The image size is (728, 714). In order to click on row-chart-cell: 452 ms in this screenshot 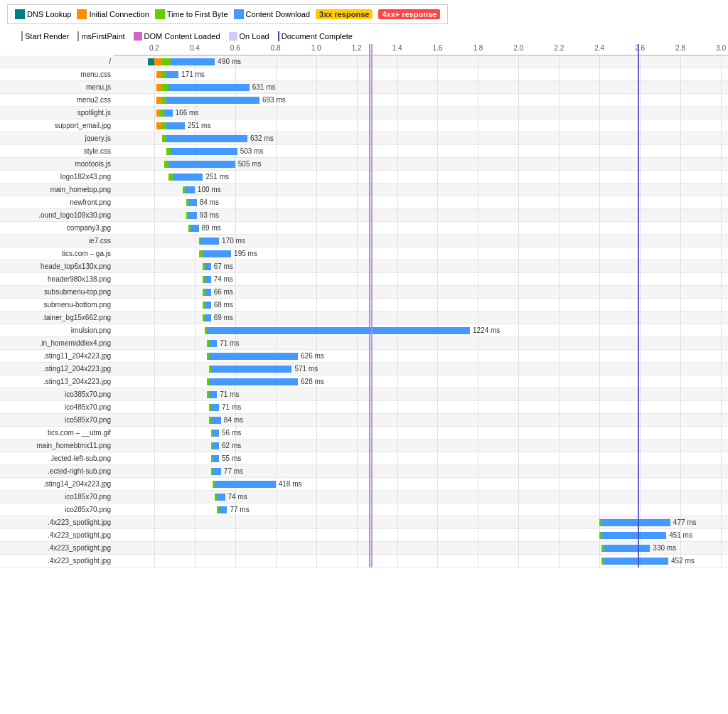, I will do `click(421, 561)`.